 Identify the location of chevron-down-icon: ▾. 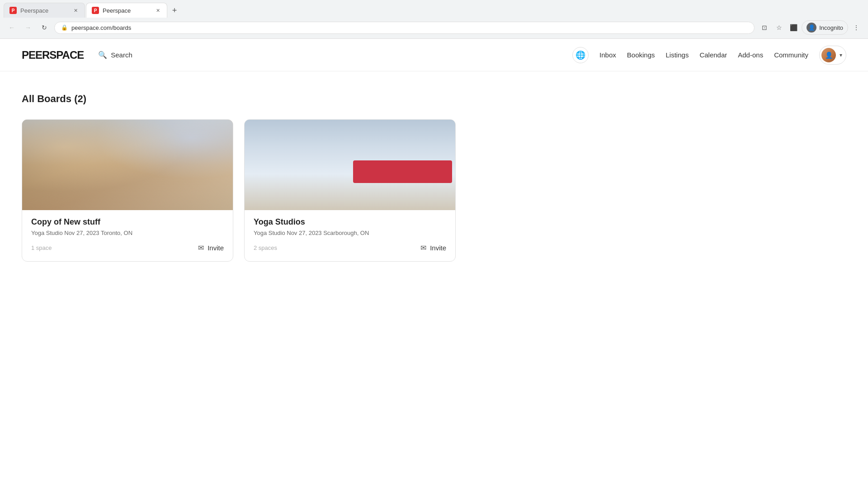
(841, 55).